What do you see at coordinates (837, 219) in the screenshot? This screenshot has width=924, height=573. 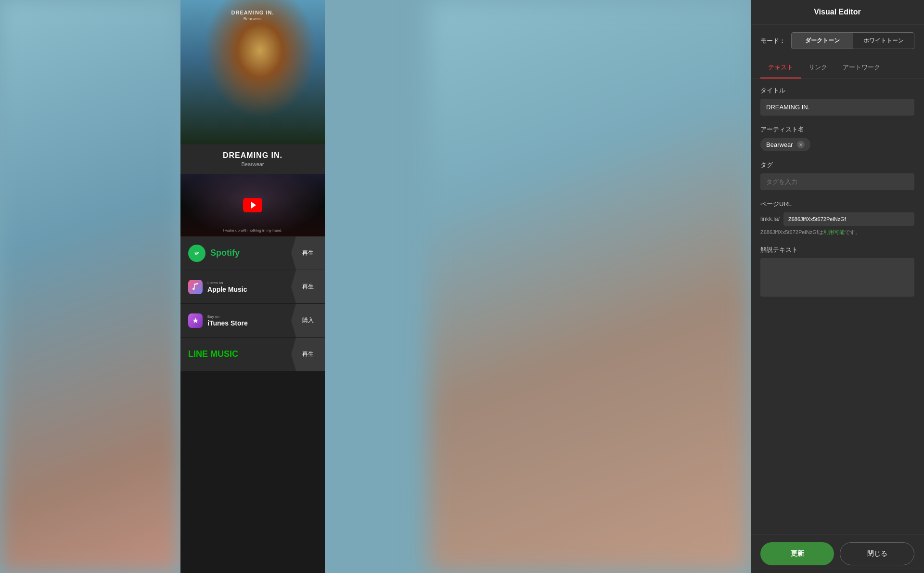 I see `url-field-row: linkk.la/ Z686JlfiXx5t672PeiNzGf` at bounding box center [837, 219].